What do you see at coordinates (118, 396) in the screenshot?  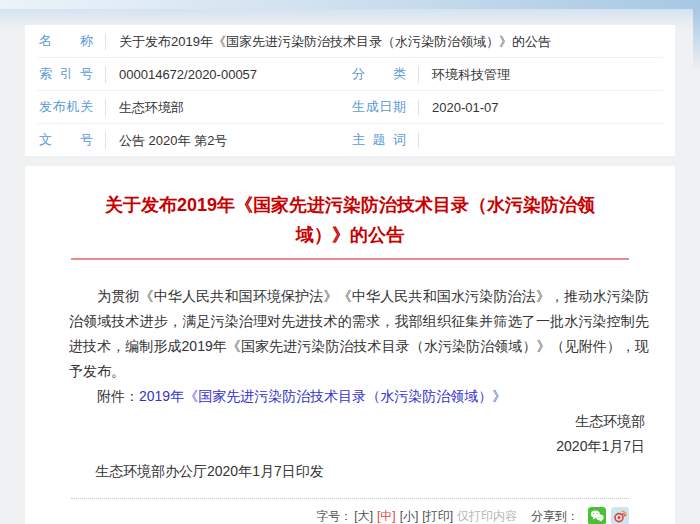 I see `attachment-label: 附件：` at bounding box center [118, 396].